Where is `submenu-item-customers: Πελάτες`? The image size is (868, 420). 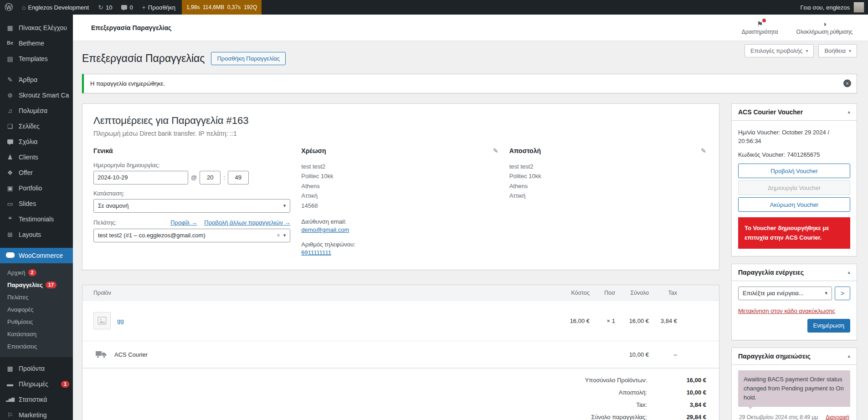 submenu-item-customers: Πελάτες is located at coordinates (36, 297).